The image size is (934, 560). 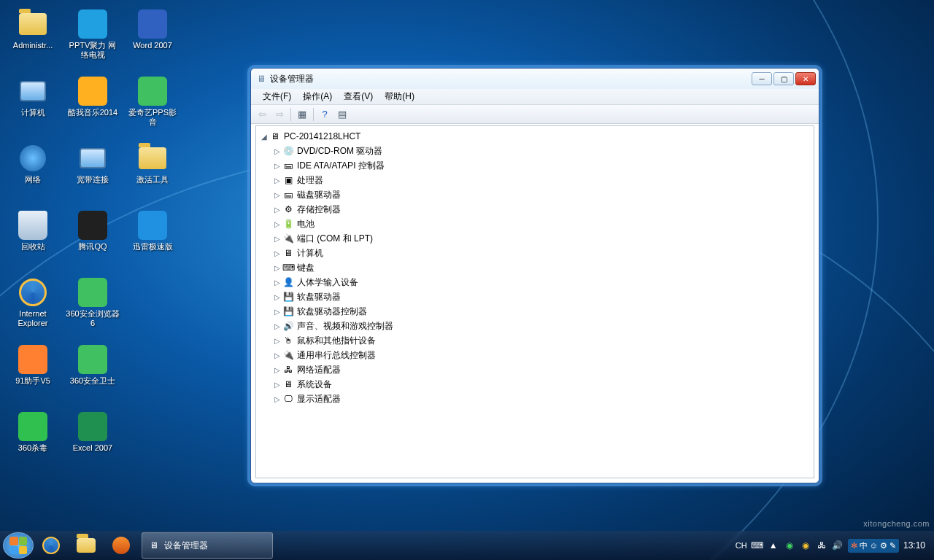 What do you see at coordinates (288, 370) in the screenshot?
I see `device-category-icon: 🖧` at bounding box center [288, 370].